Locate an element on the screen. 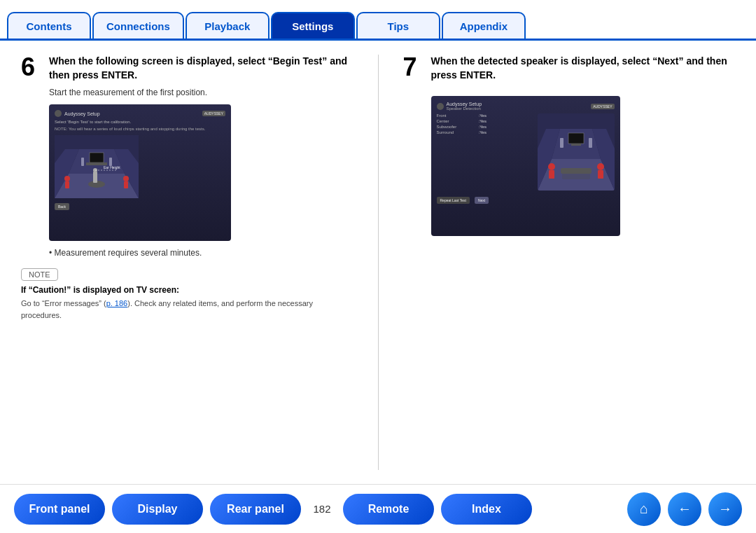 The width and height of the screenshot is (756, 533). sim7-subtitle: Speaker Detection is located at coordinates (465, 109).